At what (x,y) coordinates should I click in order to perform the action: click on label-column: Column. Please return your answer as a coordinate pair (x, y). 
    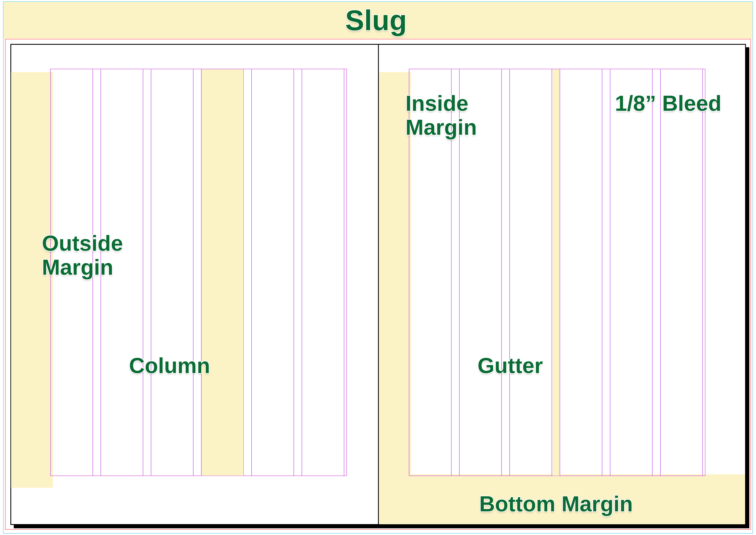
    Looking at the image, I should click on (170, 366).